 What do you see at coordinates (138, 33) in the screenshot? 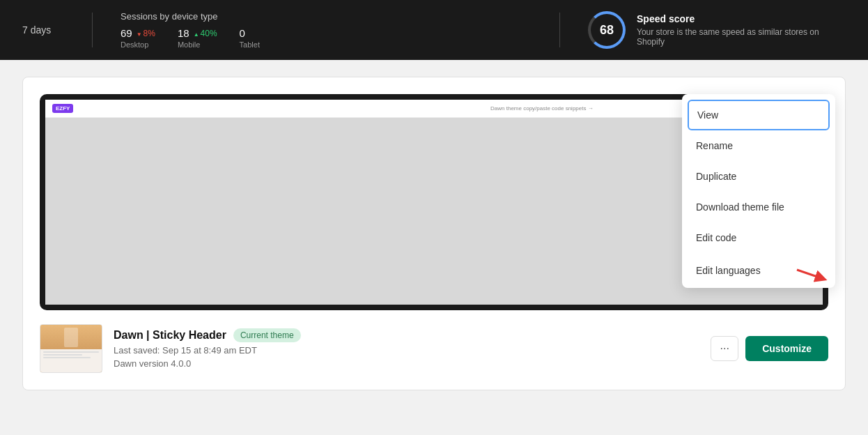
I see `desktop-count: 69 8%` at bounding box center [138, 33].